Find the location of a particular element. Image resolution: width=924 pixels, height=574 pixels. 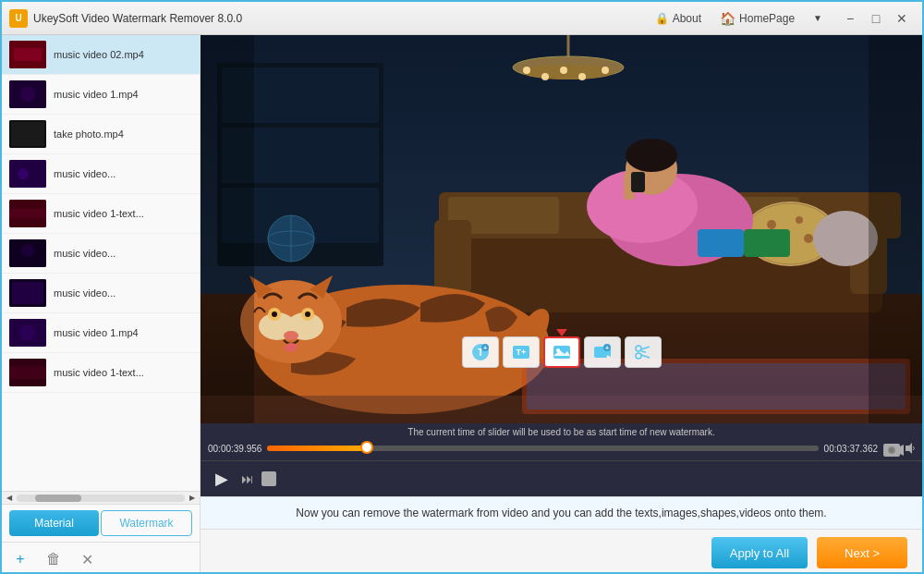

timeline-row: 00:00:39.956 00:03:37.362 is located at coordinates (562, 448).